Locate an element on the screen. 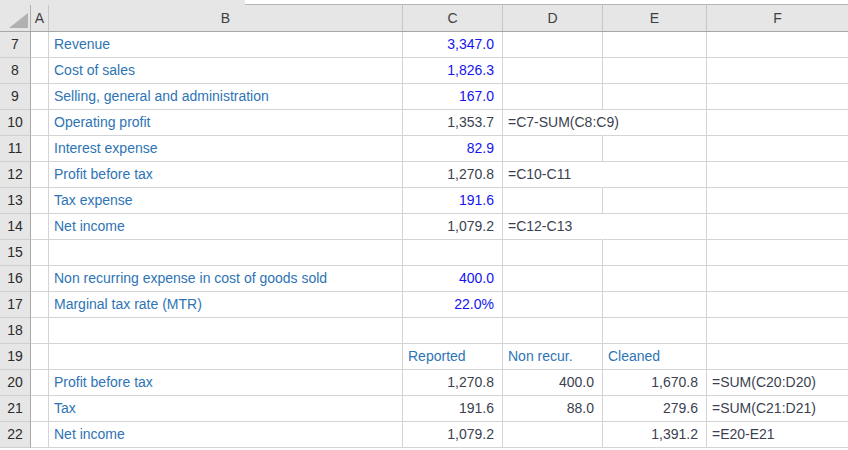 The image size is (848, 450). cell-F21: =SUM(C21:D21) is located at coordinates (778, 409).